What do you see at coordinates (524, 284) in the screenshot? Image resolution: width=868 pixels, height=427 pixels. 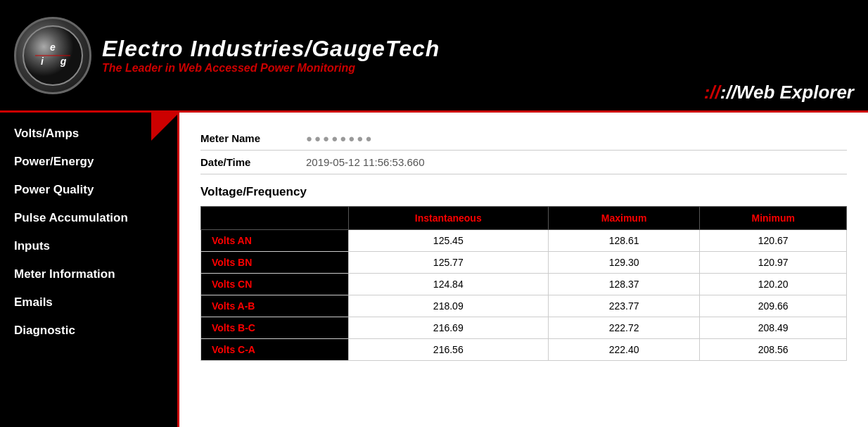 I see `table-row: Volts CN124.84128.37120.20` at bounding box center [524, 284].